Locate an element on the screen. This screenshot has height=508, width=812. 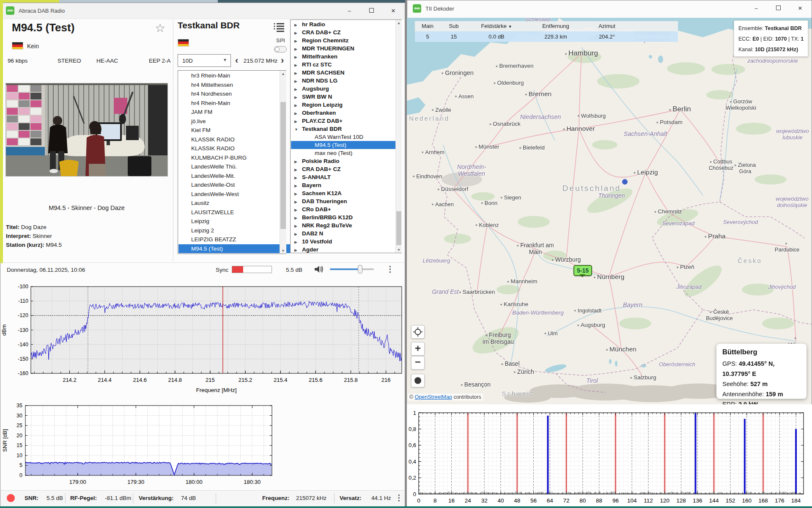
tii-secondary-dot is located at coordinates (625, 182).